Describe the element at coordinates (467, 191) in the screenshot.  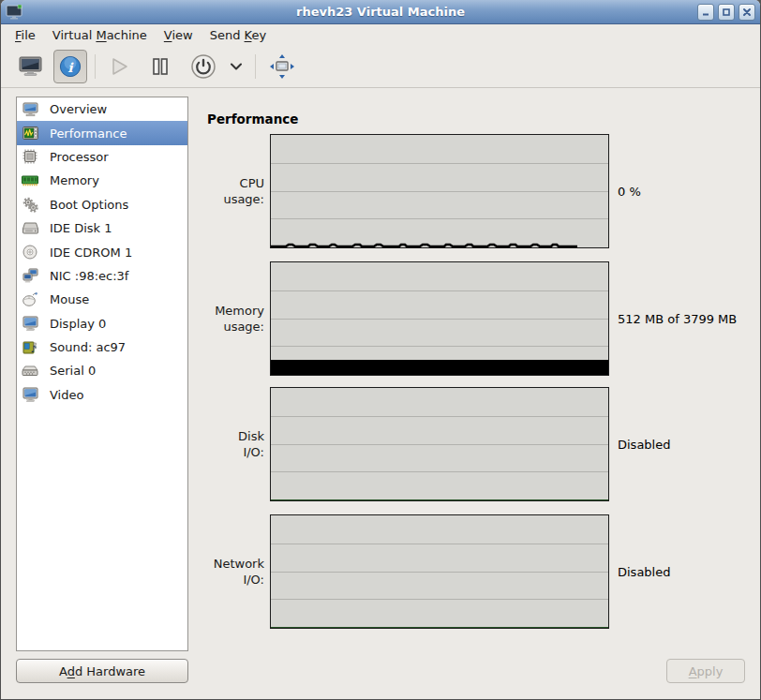
I see `cpu-usage-row: CPU usage: 0 %` at that location.